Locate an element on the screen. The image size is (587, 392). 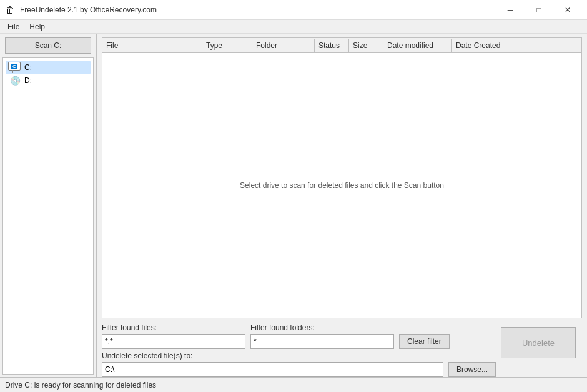
menu-file: File is located at coordinates (14, 27).